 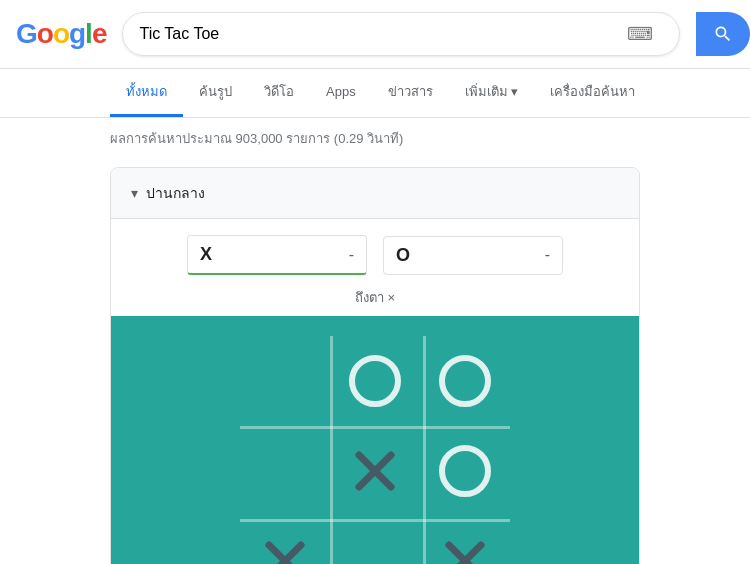 What do you see at coordinates (723, 34) in the screenshot?
I see `search-icon` at bounding box center [723, 34].